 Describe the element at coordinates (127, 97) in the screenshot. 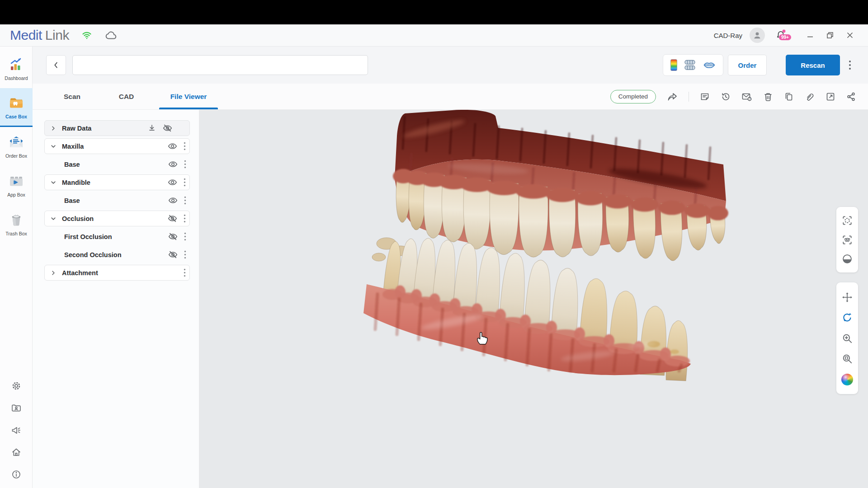

I see `tab-cad: CAD` at that location.